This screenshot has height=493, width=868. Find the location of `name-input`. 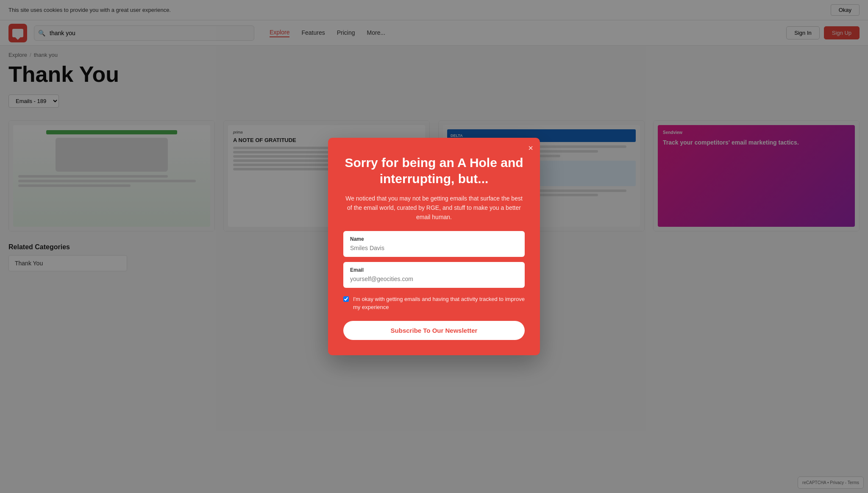

name-input is located at coordinates (434, 248).